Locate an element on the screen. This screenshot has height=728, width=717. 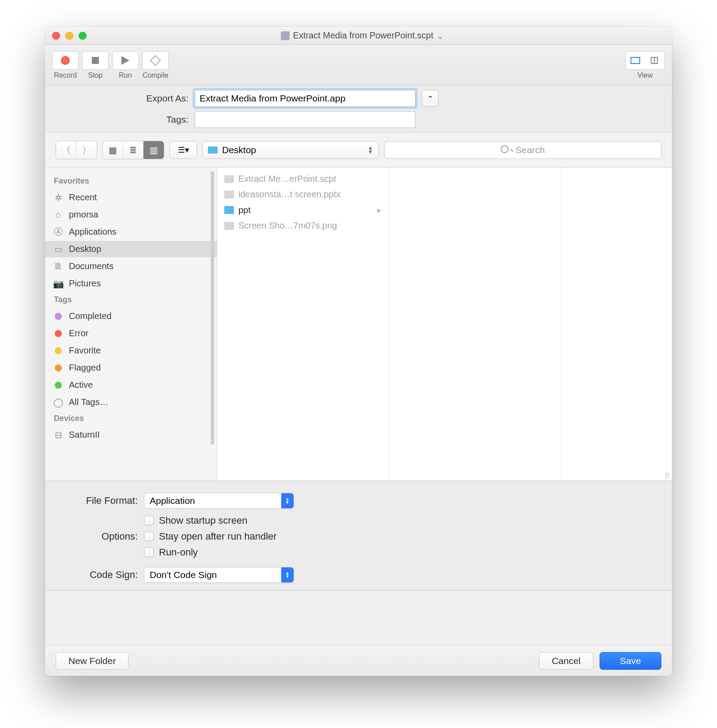
sidebar-item-applications: ⒶApplications is located at coordinates (131, 232).